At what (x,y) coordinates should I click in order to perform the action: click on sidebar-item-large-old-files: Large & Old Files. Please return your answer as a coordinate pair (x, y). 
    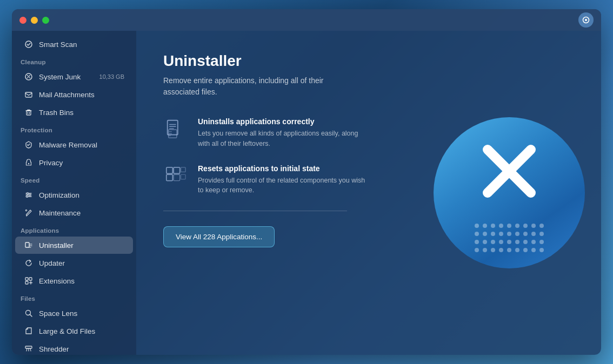
    Looking at the image, I should click on (74, 331).